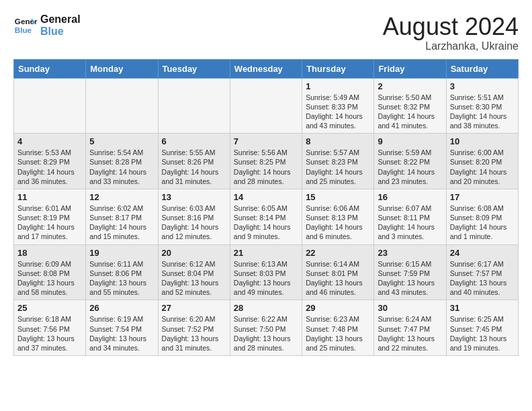  Describe the element at coordinates (266, 216) in the screenshot. I see `calendar-cell: 14Sunrise: 6:05 AM Sunset: 8:14 PM Dayli…` at that location.